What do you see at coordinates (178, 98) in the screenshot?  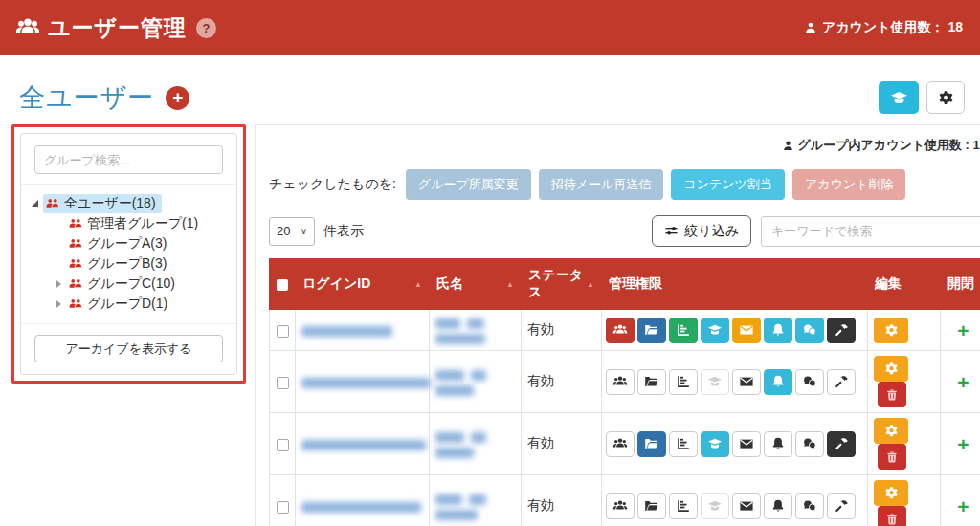 I see `add-user-button: +` at bounding box center [178, 98].